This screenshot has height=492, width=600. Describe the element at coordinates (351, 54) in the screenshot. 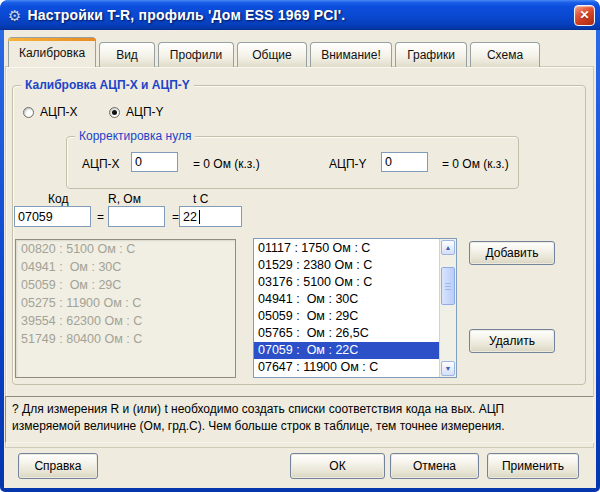

I see `tab-vnimanie: Внимание!` at that location.